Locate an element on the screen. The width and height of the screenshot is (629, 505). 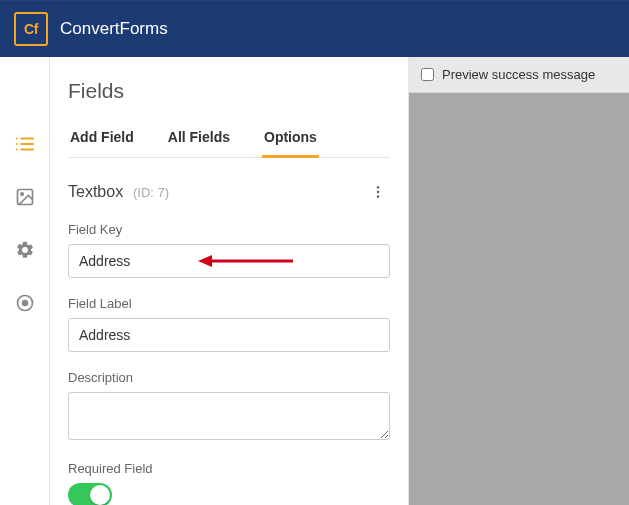
icon-rail is located at coordinates (24, 281).